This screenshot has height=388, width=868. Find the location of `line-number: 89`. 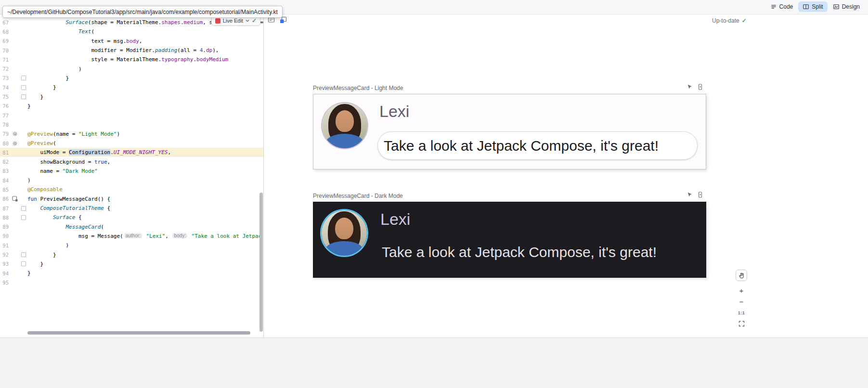

line-number: 89 is located at coordinates (4, 227).